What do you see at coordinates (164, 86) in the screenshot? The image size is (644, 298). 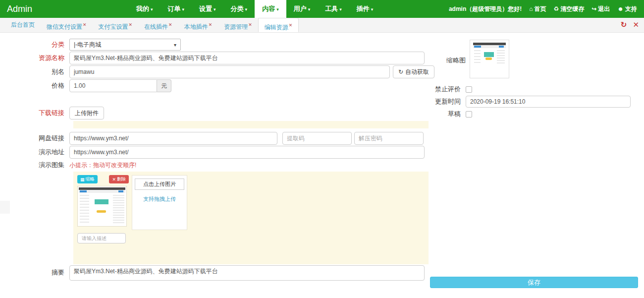 I see `price-unit: 元` at bounding box center [164, 86].